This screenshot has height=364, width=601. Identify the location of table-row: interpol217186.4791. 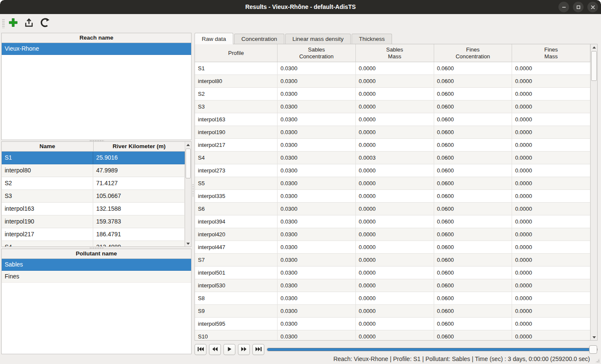
(93, 235).